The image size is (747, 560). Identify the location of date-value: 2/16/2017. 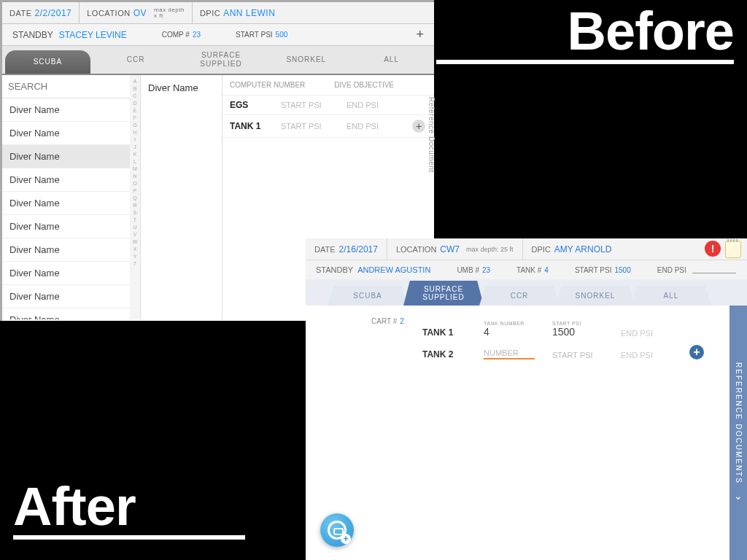
(359, 249).